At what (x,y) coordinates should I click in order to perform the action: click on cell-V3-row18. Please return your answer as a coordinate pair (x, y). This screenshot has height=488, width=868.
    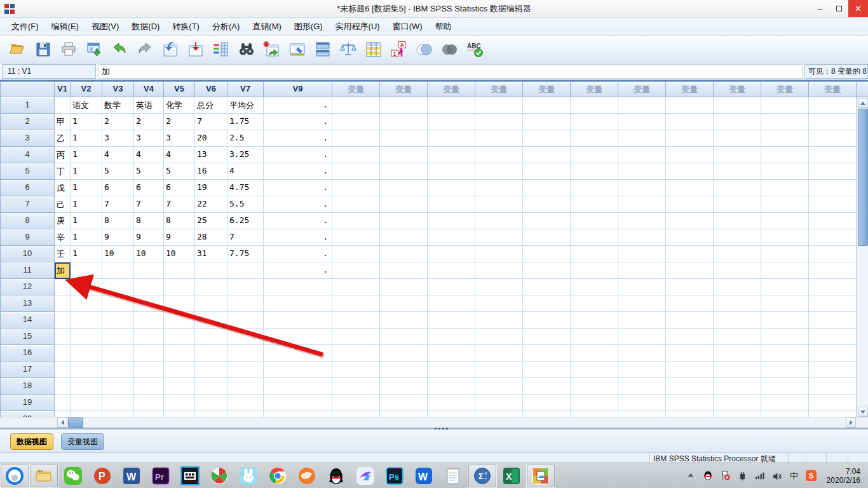
    Looking at the image, I should click on (118, 386).